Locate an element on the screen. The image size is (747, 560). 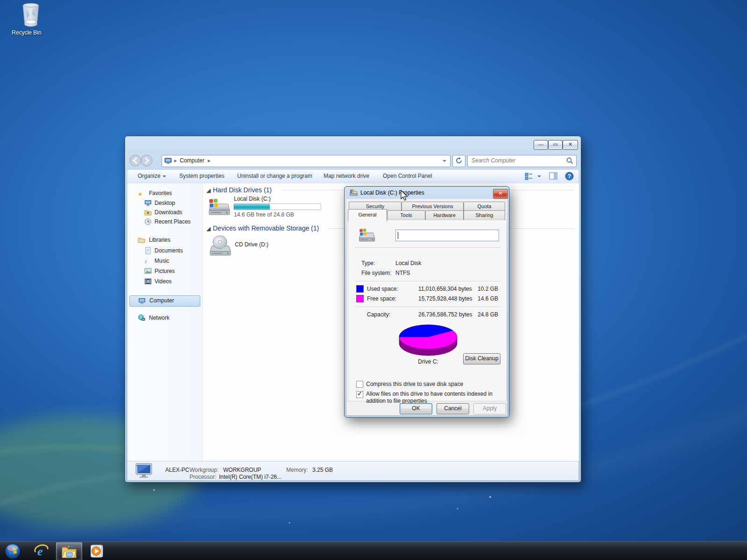
downloads-folder-icon is located at coordinates (148, 212).